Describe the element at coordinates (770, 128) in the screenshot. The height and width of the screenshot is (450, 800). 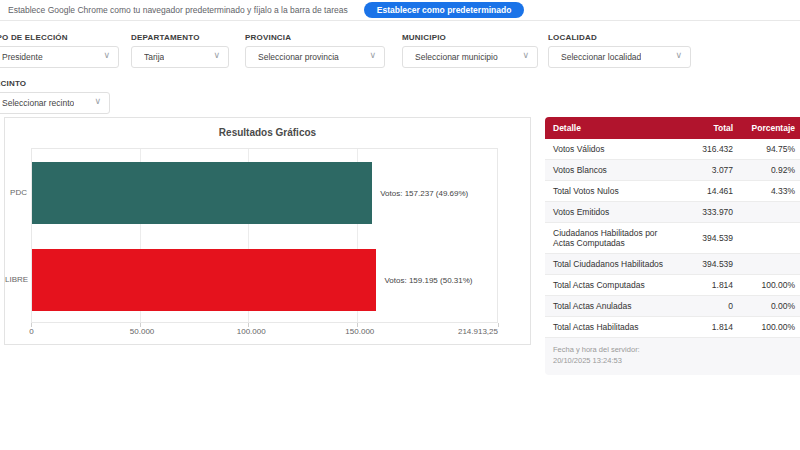
I see `header-porcentaje: Porcentaje` at that location.